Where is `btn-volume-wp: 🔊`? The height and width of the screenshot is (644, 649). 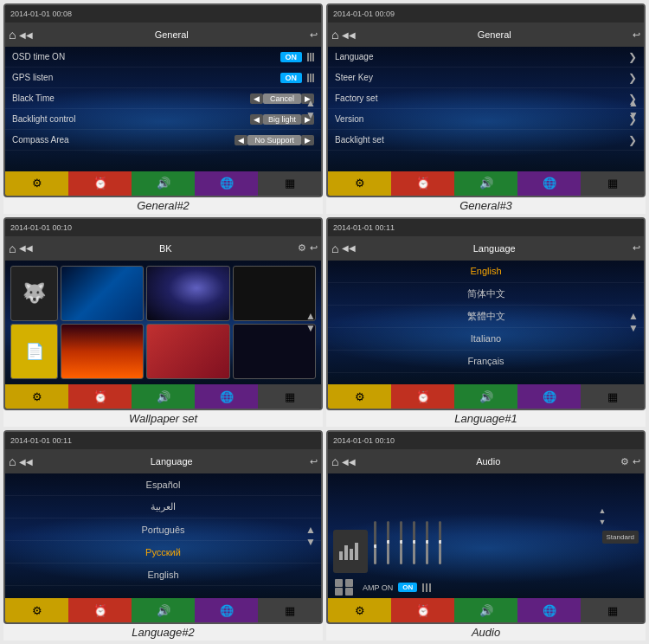
btn-volume-wp: 🔊 is located at coordinates (163, 396).